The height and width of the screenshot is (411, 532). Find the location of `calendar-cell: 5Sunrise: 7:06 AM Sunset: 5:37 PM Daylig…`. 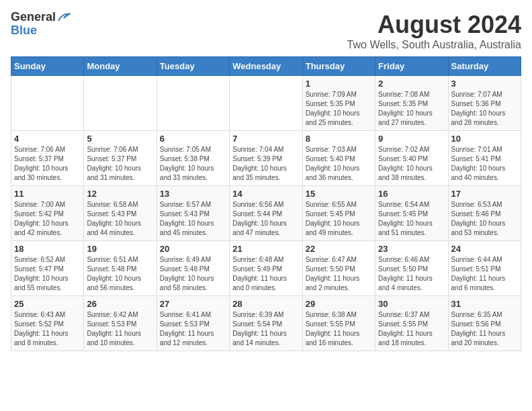

calendar-cell: 5Sunrise: 7:06 AM Sunset: 5:37 PM Daylig… is located at coordinates (120, 158).